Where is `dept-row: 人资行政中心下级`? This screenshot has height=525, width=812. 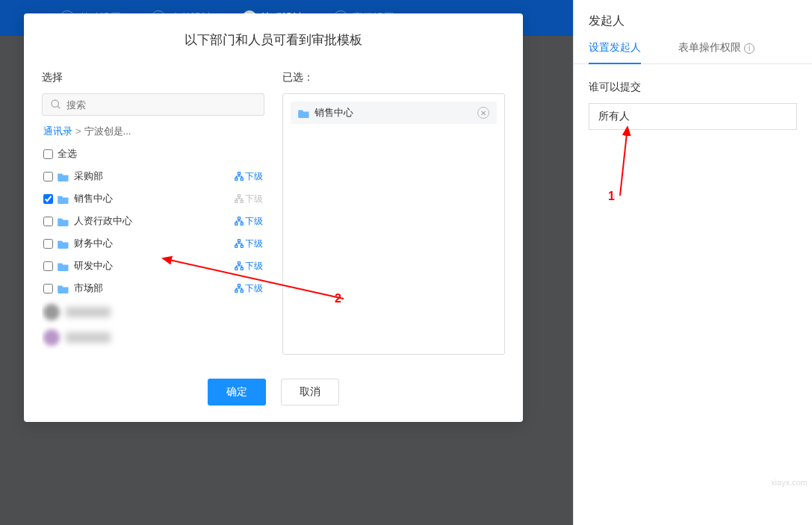
dept-row: 人资行政中心下级 is located at coordinates (153, 221).